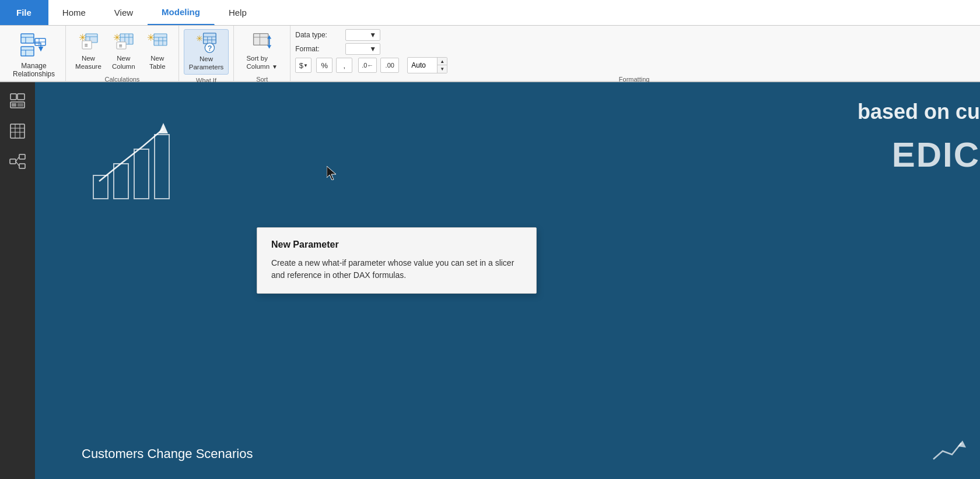  I want to click on sort-by-column-icon, so click(262, 42).